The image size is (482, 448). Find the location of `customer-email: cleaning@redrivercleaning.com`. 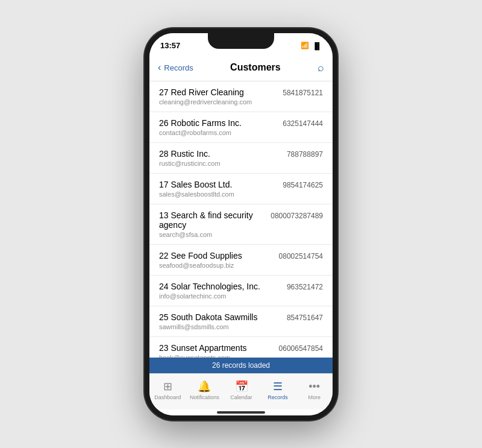

customer-email: cleaning@redrivercleaning.com is located at coordinates (241, 102).